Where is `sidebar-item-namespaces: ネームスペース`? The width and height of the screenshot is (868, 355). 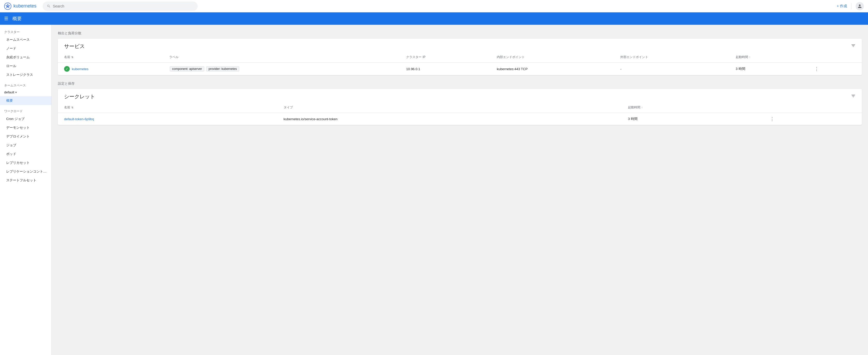
sidebar-item-namespaces: ネームスペース is located at coordinates (26, 40).